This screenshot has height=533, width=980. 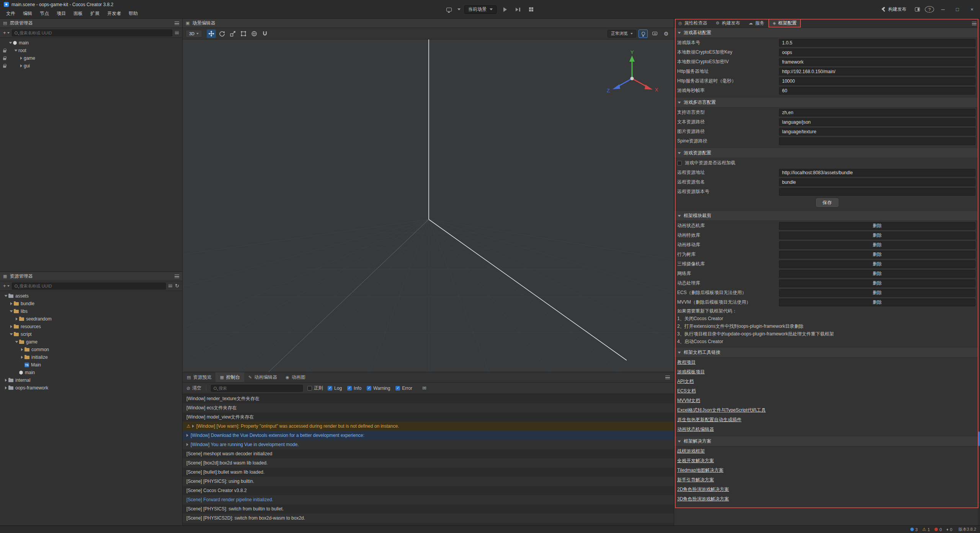 I want to click on asset-node: seedrandom, so click(x=91, y=319).